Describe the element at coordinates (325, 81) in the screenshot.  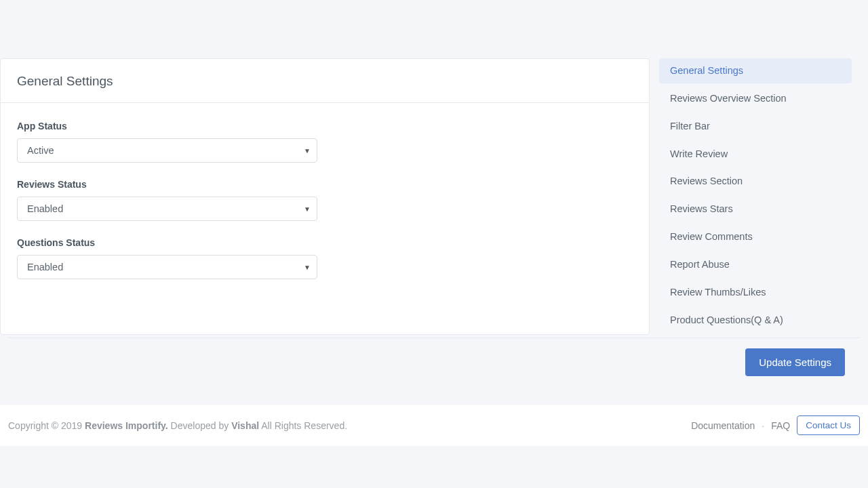
I see `card-title: General Settings` at that location.